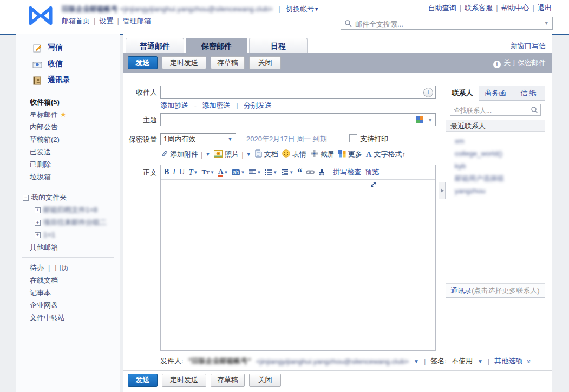 The height and width of the screenshot is (392, 569). I want to click on contact-item-1: college_world(), so click(495, 154).